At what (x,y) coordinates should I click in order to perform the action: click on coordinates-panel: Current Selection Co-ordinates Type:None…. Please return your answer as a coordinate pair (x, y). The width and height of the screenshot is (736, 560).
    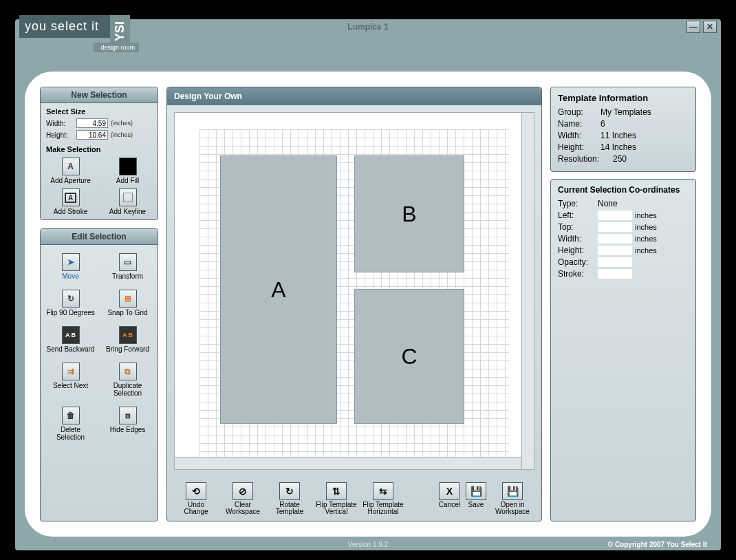
    Looking at the image, I should click on (623, 350).